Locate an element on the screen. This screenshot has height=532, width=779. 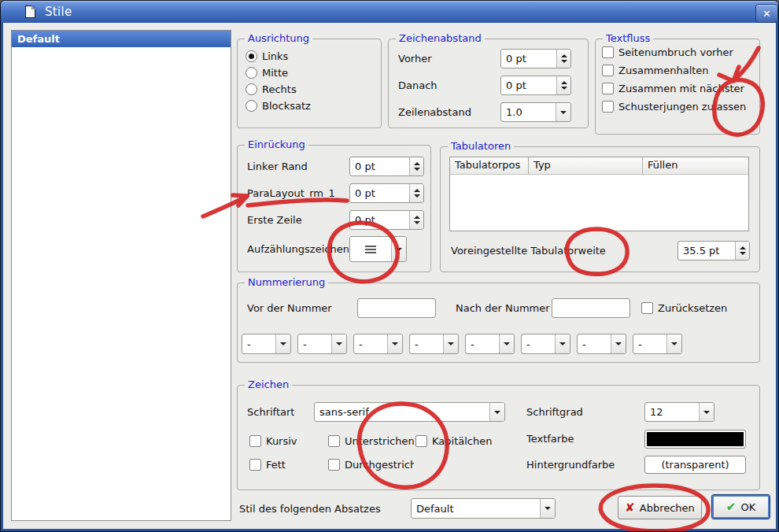
font-combo: sans-serif is located at coordinates (409, 412).